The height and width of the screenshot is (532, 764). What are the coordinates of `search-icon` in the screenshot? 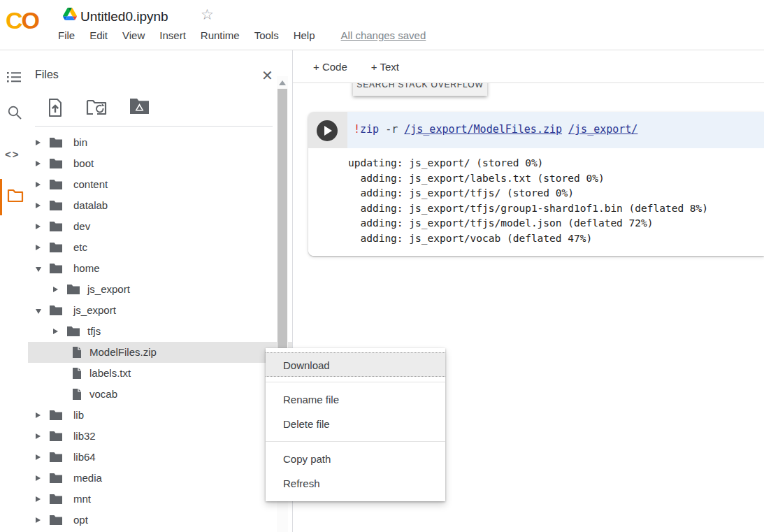 It's located at (15, 113).